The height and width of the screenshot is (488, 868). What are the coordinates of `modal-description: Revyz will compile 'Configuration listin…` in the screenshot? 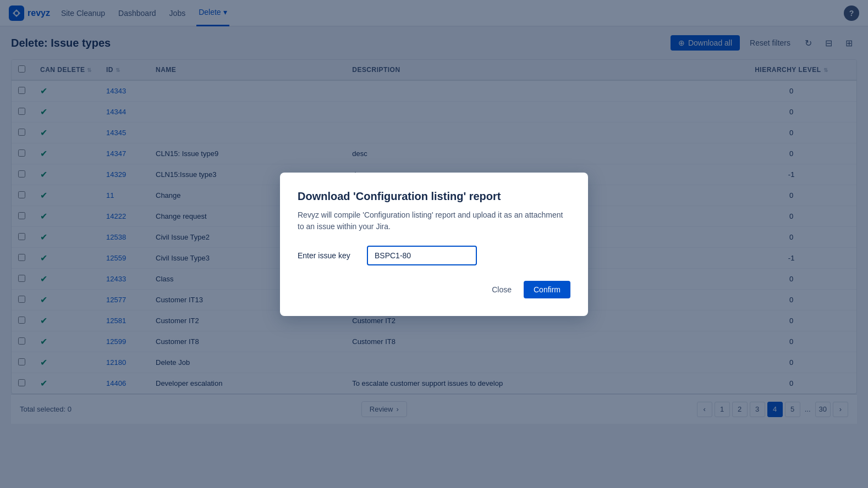 It's located at (434, 221).